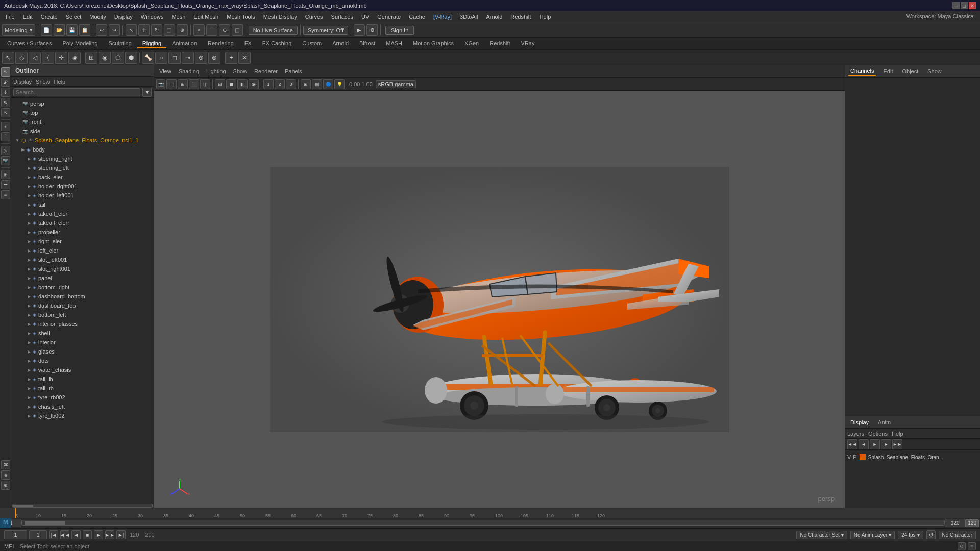  I want to click on vp-view1: ⬚, so click(172, 84).